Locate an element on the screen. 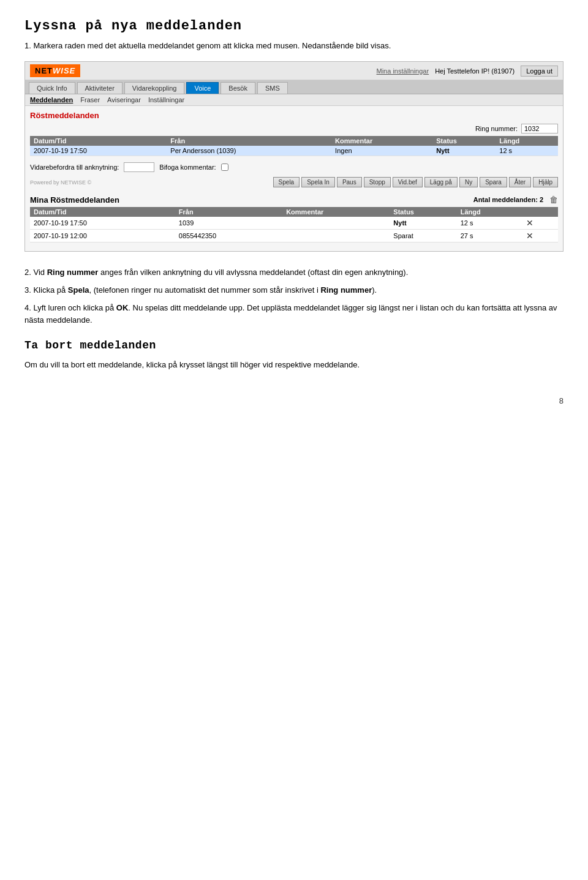 This screenshot has height=880, width=588. cell-from: 0855442350 is located at coordinates (229, 236).